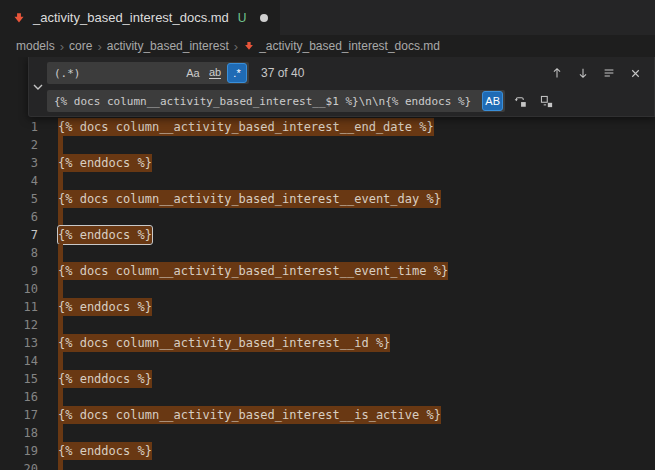  I want to click on line-number: 20, so click(19, 465).